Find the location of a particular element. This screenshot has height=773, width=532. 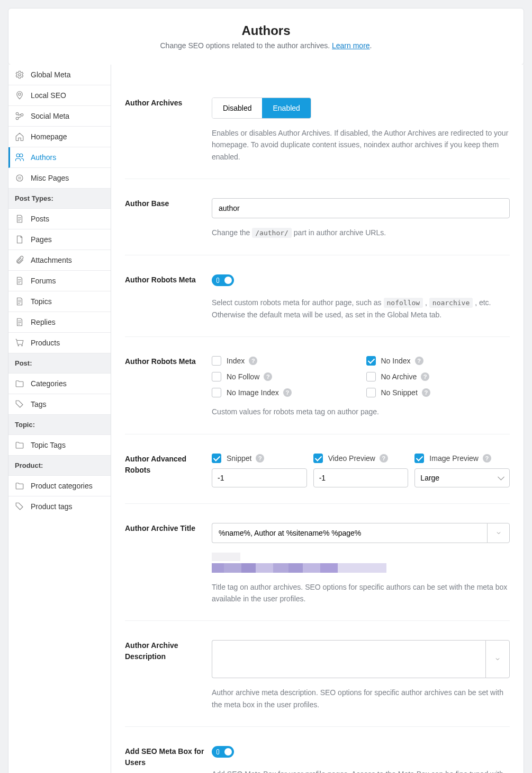

page-header: Authors Change SEO options related to th… is located at coordinates (266, 37).